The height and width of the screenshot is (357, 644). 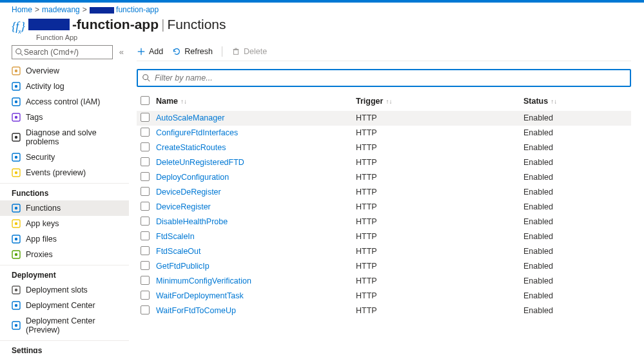 I want to click on function-name-link: DeviceRegister, so click(x=183, y=207).